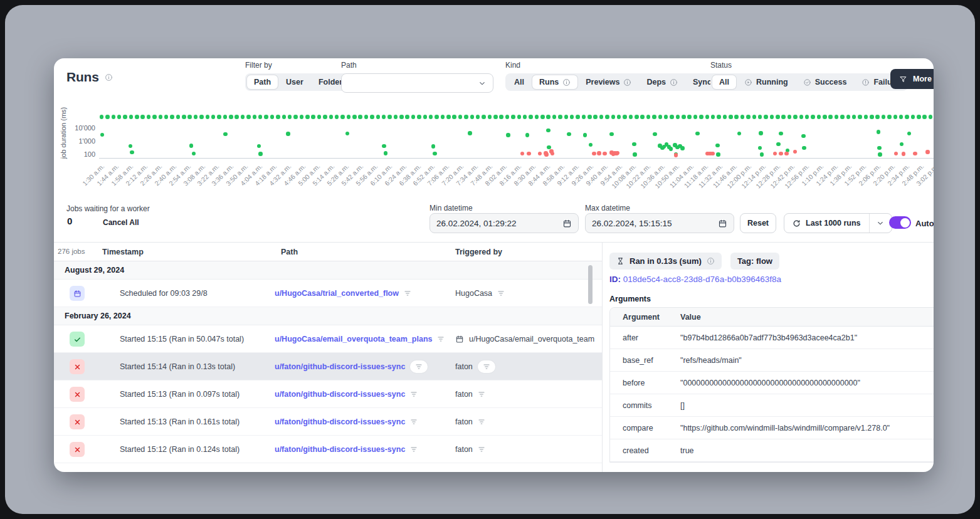 Image resolution: width=980 pixels, height=519 pixels. Describe the element at coordinates (262, 82) in the screenshot. I see `filter-by-option-path: Path` at that location.